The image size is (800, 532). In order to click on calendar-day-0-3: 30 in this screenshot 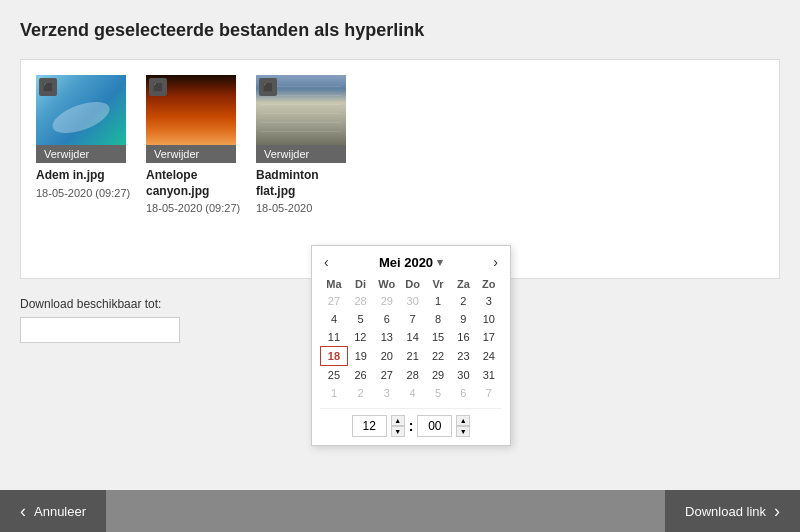, I will do `click(412, 301)`.